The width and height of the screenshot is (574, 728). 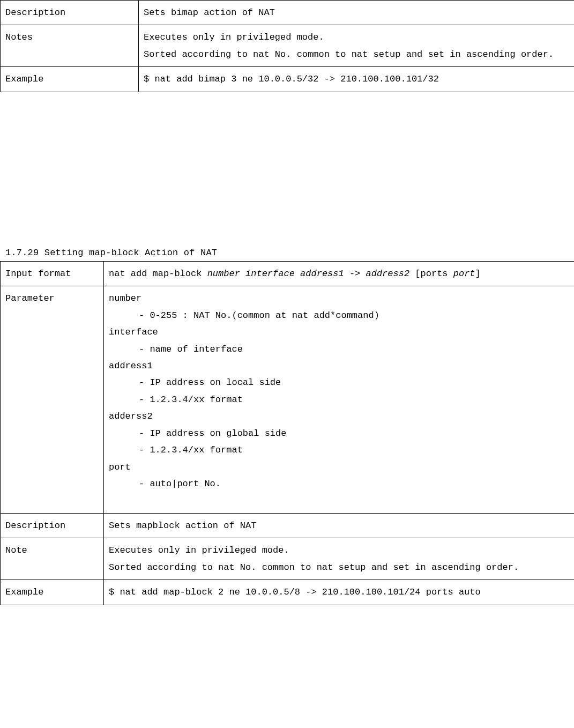 What do you see at coordinates (388, 273) in the screenshot?
I see `input-format-param: address2` at bounding box center [388, 273].